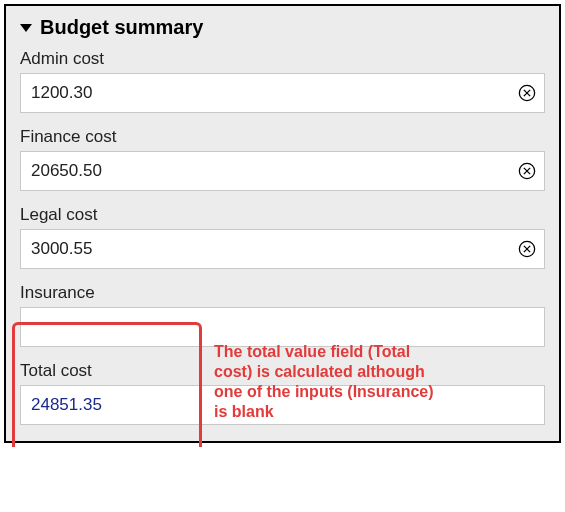 The width and height of the screenshot is (565, 512). What do you see at coordinates (282, 93) in the screenshot?
I see `admin-cost-input` at bounding box center [282, 93].